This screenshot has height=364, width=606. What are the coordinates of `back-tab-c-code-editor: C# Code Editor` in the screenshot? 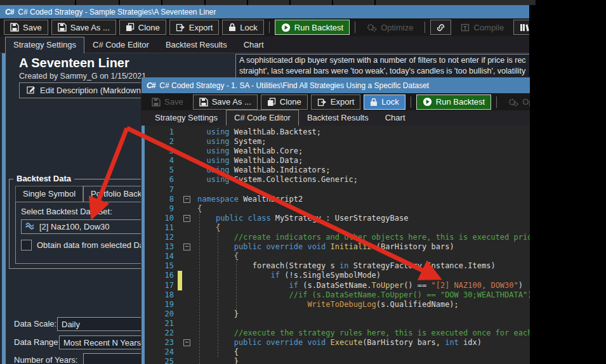 It's located at (121, 44).